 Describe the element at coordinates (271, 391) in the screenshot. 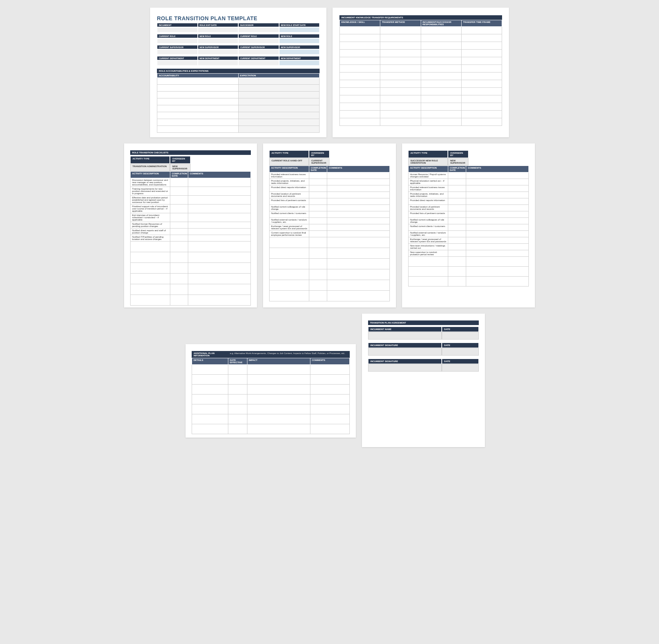

I see `page-6-additional-info: ADDITIONAL PLAN INFORMATION e.g. Alterna…` at that location.